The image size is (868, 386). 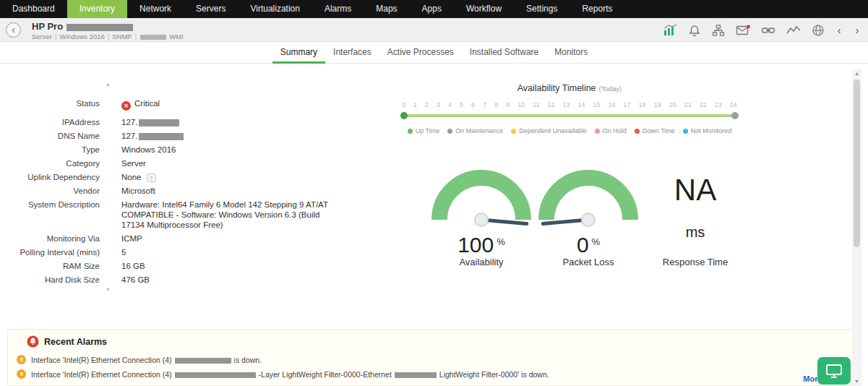 What do you see at coordinates (108, 289) in the screenshot?
I see `expand-panel-icon: ▼` at bounding box center [108, 289].